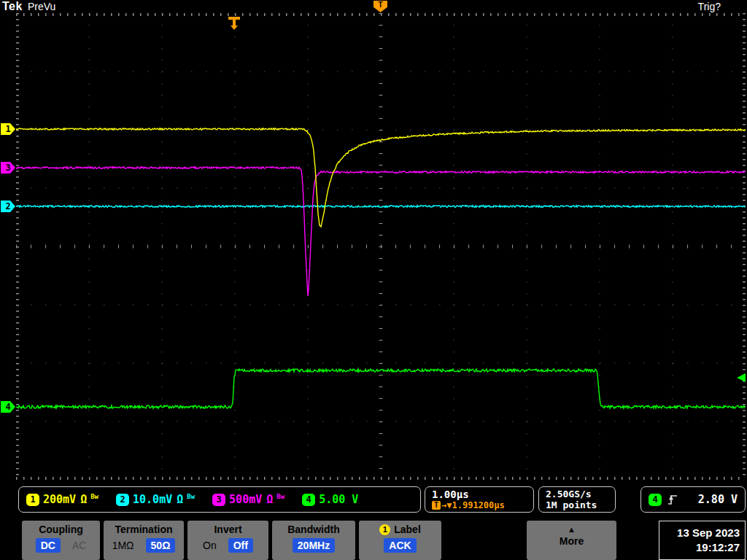 The image size is (747, 560). I want to click on channel-4-ground-marker: 4, so click(8, 407).